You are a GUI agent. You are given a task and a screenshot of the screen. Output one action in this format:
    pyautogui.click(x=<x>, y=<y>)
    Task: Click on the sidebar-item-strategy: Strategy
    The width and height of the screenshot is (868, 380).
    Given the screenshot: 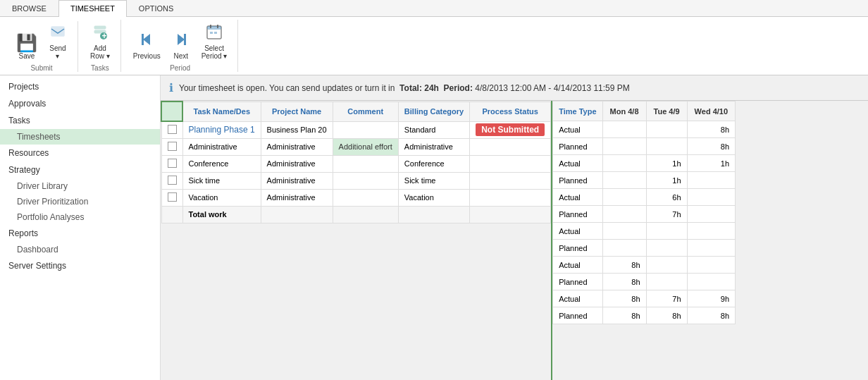 What is the action you would take?
    pyautogui.click(x=80, y=170)
    